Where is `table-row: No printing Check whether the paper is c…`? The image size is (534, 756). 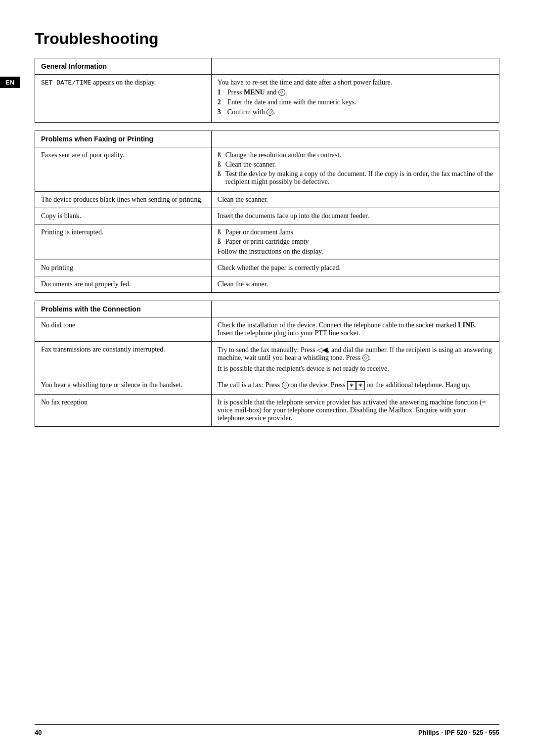
table-row: No printing Check whether the paper is c… is located at coordinates (267, 268).